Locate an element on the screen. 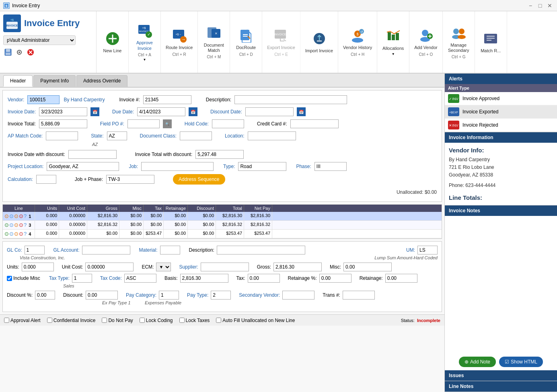 The width and height of the screenshot is (557, 392). confidential-invoice-checkbox is located at coordinates (50, 320).